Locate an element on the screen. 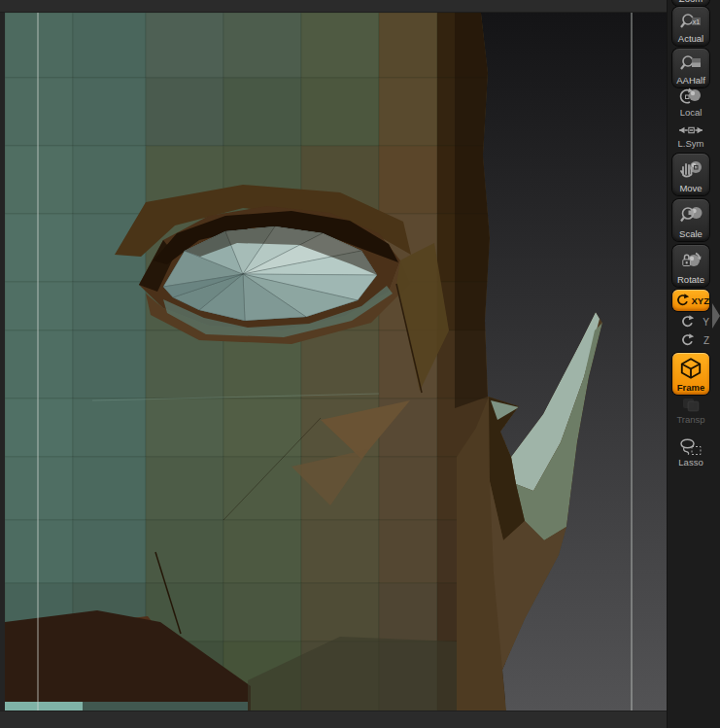 The height and width of the screenshot is (728, 720). shelf-item-label: Move is located at coordinates (690, 189).